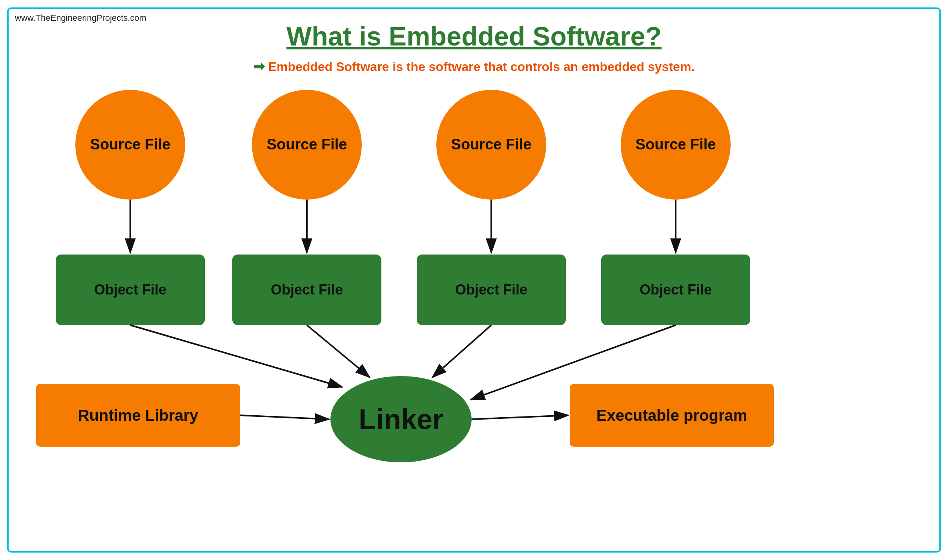  What do you see at coordinates (81, 18) in the screenshot?
I see `website-url: www.TheEngineeringProjects.com` at bounding box center [81, 18].